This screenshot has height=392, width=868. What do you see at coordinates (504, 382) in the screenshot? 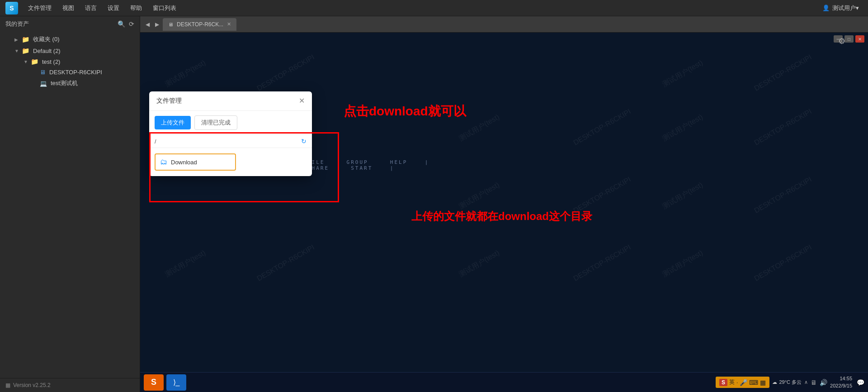
I see `remote-taskbar: S ⟩_ S 英 · 🎤 ⌨ ▦ ☁ 29°C 多云` at bounding box center [504, 382].